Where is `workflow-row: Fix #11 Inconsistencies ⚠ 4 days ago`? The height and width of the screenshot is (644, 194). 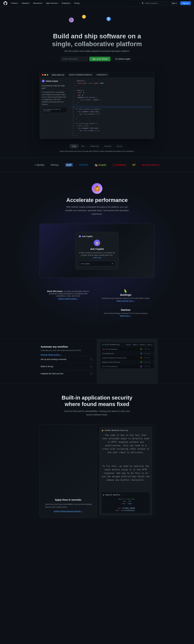 workflow-row: Fix #11 Inconsistencies ⚠ 4 days ago is located at coordinates (127, 366).